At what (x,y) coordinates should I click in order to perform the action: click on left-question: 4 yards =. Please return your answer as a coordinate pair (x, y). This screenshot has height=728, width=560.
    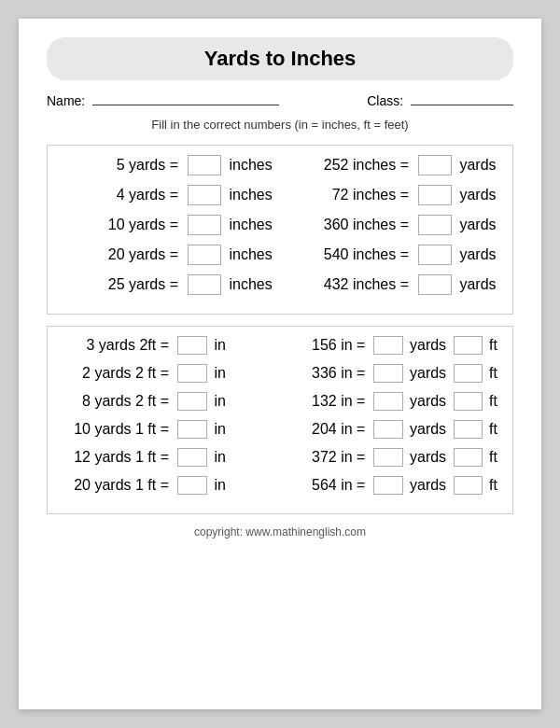
    Looking at the image, I should click on (123, 195).